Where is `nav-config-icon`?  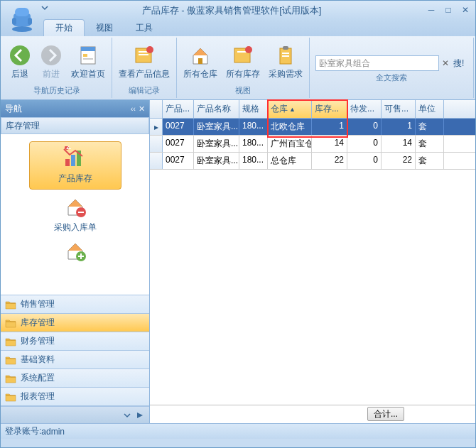
nav-config-icon is located at coordinates (127, 415).